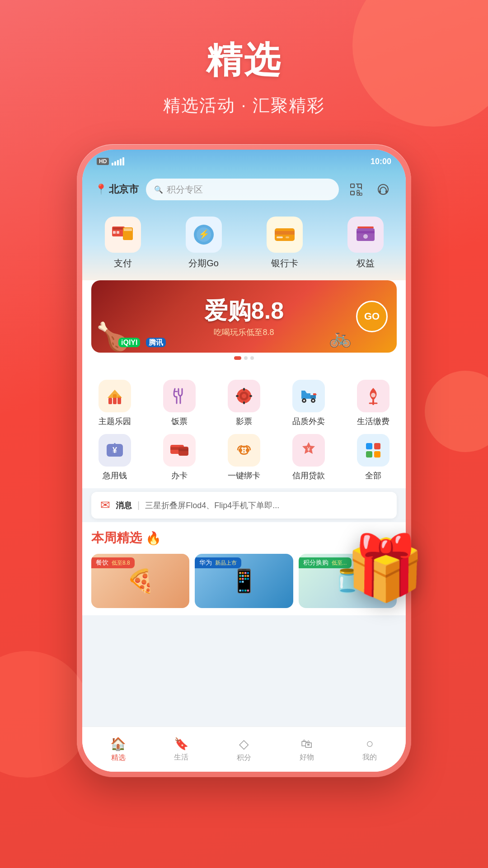 The image size is (488, 868). I want to click on all-services-svg, so click(373, 450).